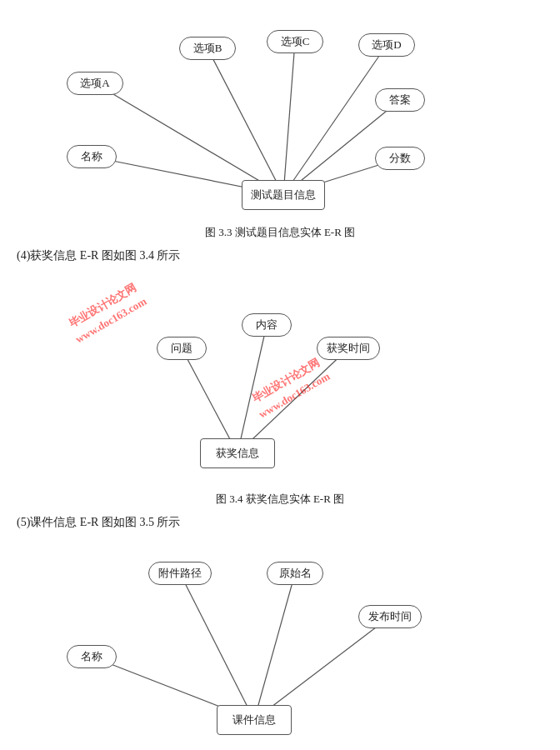 The width and height of the screenshot is (560, 750). Describe the element at coordinates (400, 158) in the screenshot. I see `attr-fenshu: 分数` at that location.